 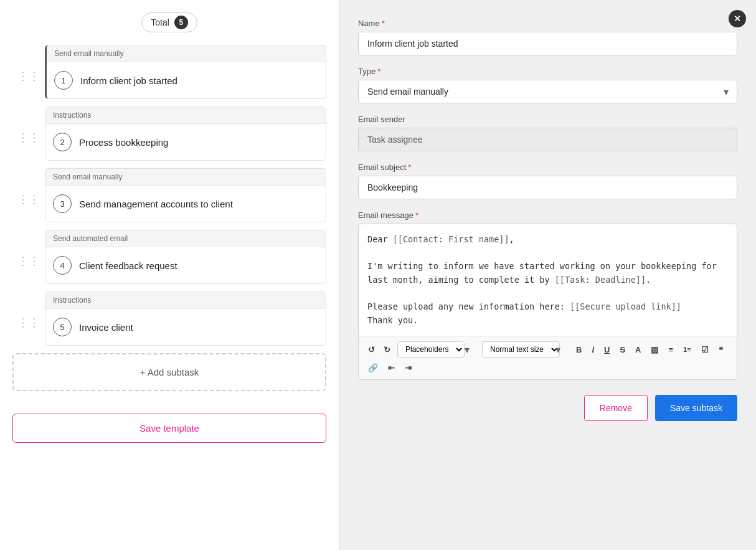 What do you see at coordinates (548, 216) in the screenshot?
I see `email-message-label: Email message *` at bounding box center [548, 216].